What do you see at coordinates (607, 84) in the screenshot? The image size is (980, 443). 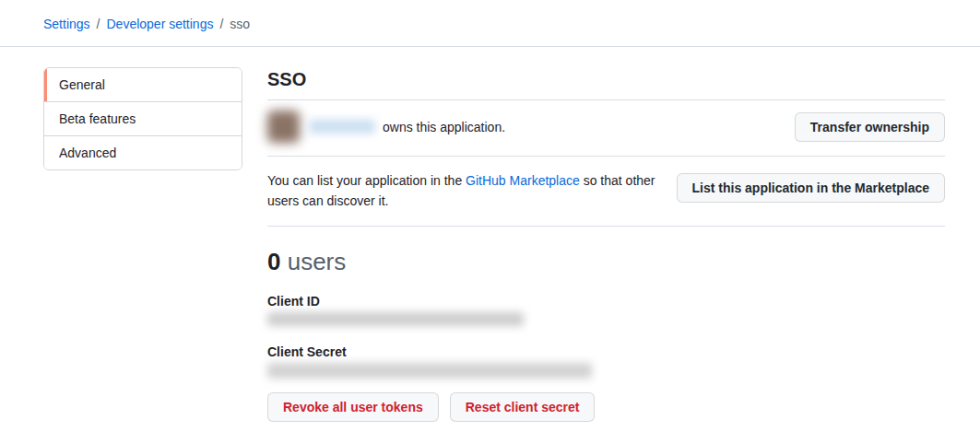 I see `page-title: SSO` at bounding box center [607, 84].